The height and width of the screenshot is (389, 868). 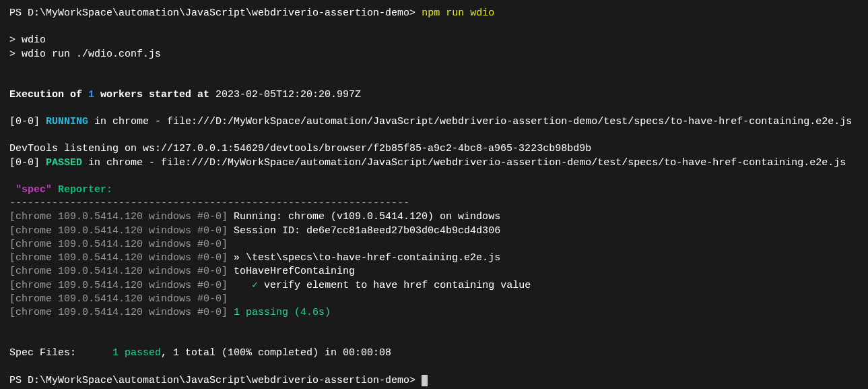 I want to click on reporter-spec: "spec", so click(x=31, y=190).